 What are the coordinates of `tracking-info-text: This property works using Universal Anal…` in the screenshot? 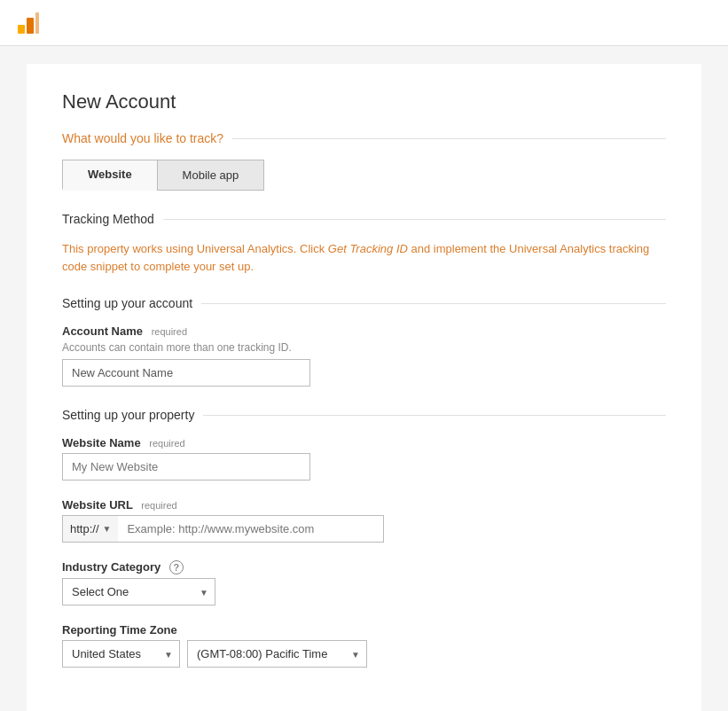 It's located at (195, 248).